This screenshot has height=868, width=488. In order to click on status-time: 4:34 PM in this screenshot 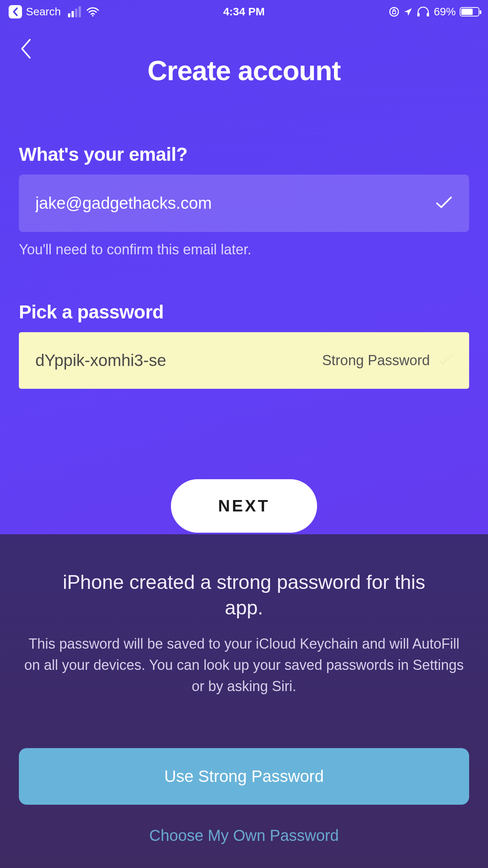, I will do `click(244, 12)`.